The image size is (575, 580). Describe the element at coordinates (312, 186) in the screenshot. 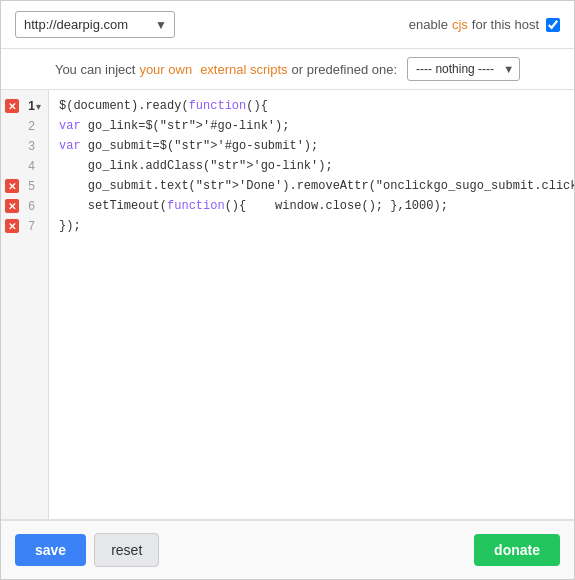

I see `code-line: go_submit.text("str">'Done').removeAttr(…` at that location.